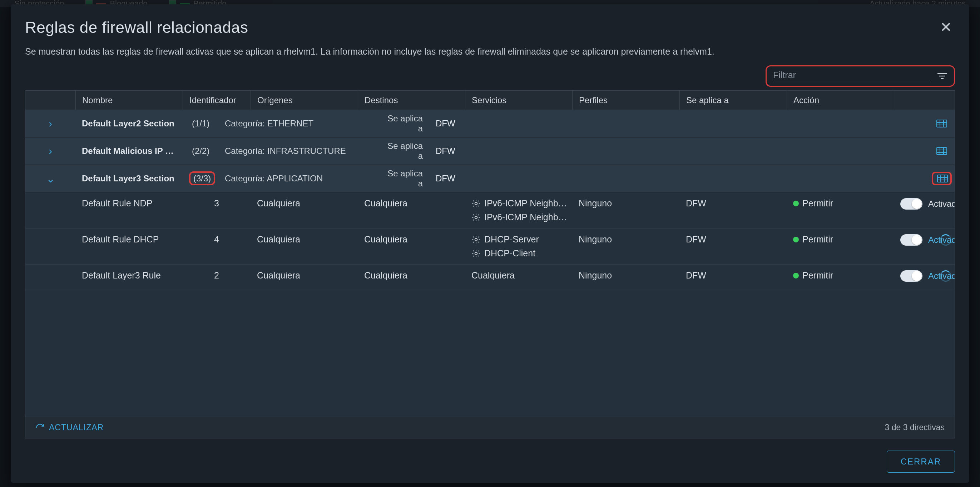  Describe the element at coordinates (137, 27) in the screenshot. I see `modal-title: Reglas de firewall relacionadas` at that location.